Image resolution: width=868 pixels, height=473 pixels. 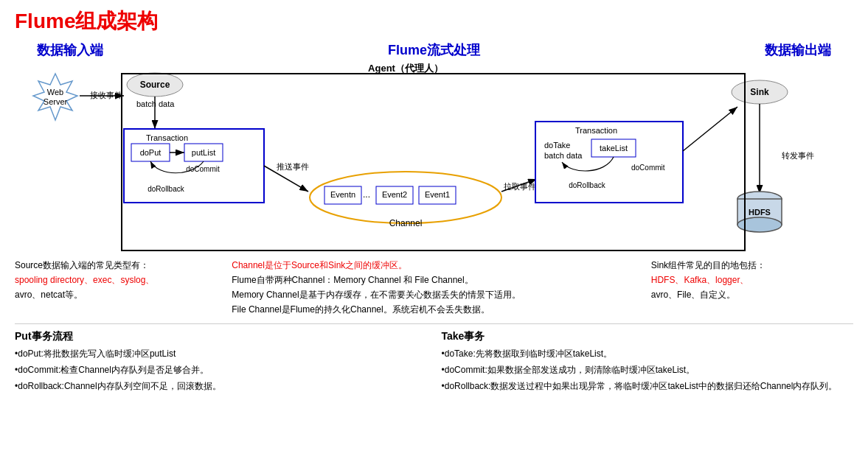 I want to click on take-task-item1: •doTake:先将数据取到临时缓冲区takeList。, so click(x=647, y=354).